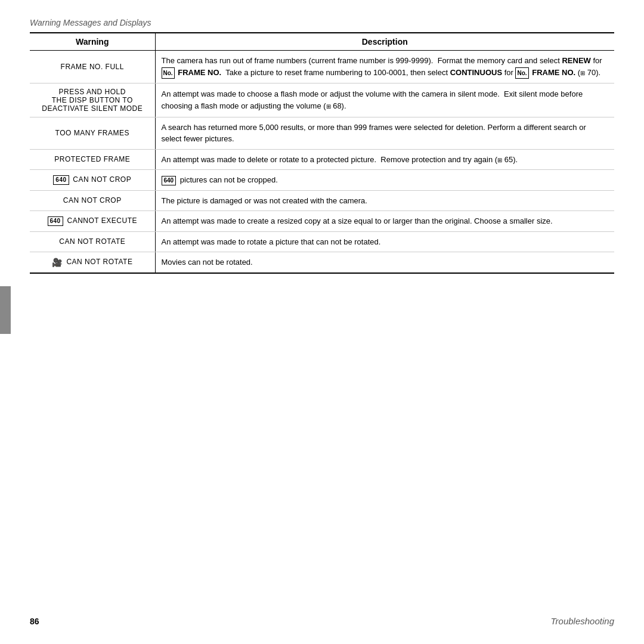 This screenshot has width=644, height=644. What do you see at coordinates (168, 73) in the screenshot?
I see `frameno-icon: No.` at bounding box center [168, 73].